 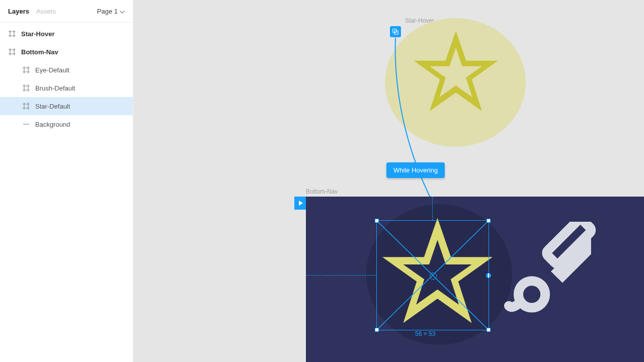 I want to click on frame-label-bottom-nav: Bottom-Nav, so click(x=322, y=192).